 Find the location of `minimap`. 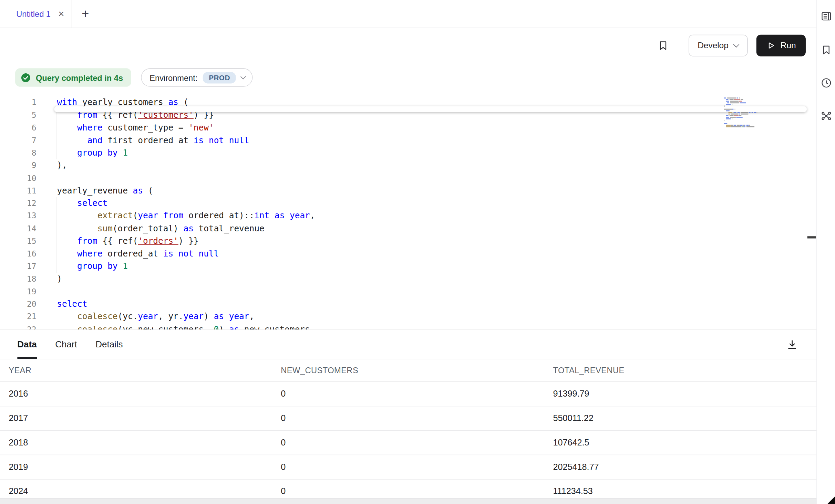

minimap is located at coordinates (745, 113).